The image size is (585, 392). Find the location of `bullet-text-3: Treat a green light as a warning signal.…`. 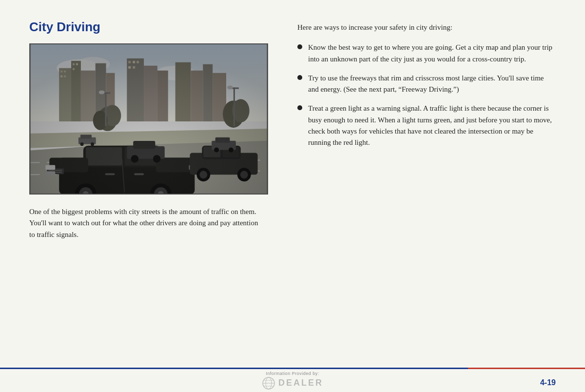

bullet-text-3: Treat a green light as a warning signal.… is located at coordinates (432, 126).